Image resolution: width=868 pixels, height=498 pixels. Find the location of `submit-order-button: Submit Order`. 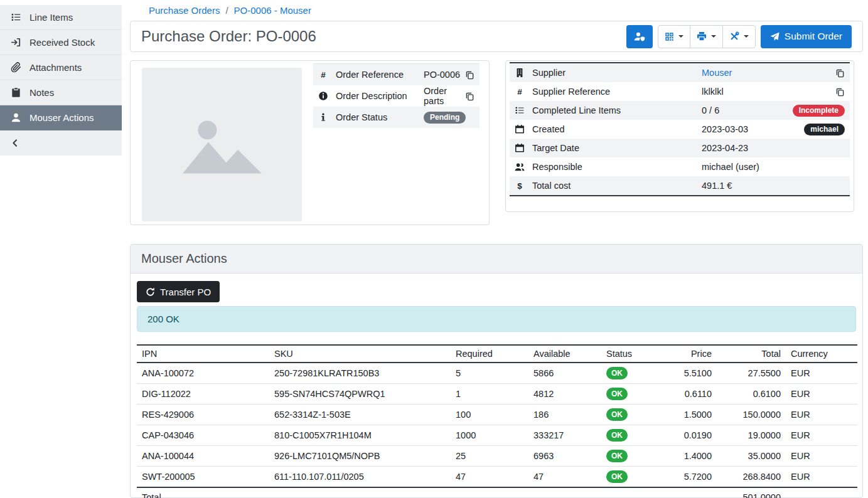

submit-order-button: Submit Order is located at coordinates (806, 36).